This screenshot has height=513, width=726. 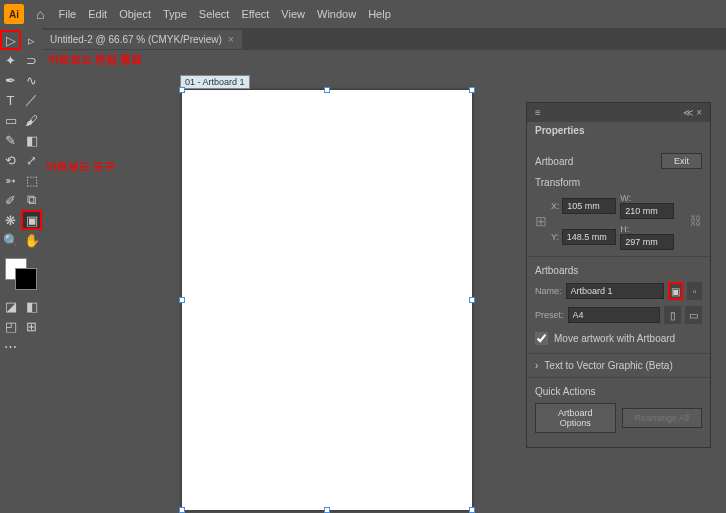 I want to click on pen-tool: ✒, so click(x=10, y=80).